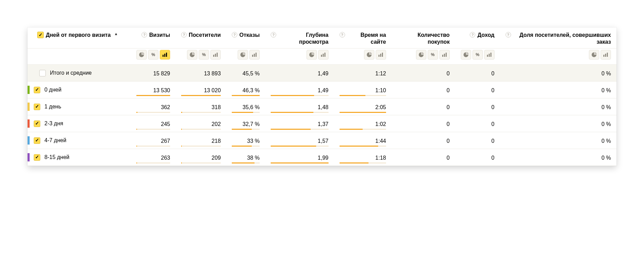  I want to click on cell-value: 1:18, so click(363, 157).